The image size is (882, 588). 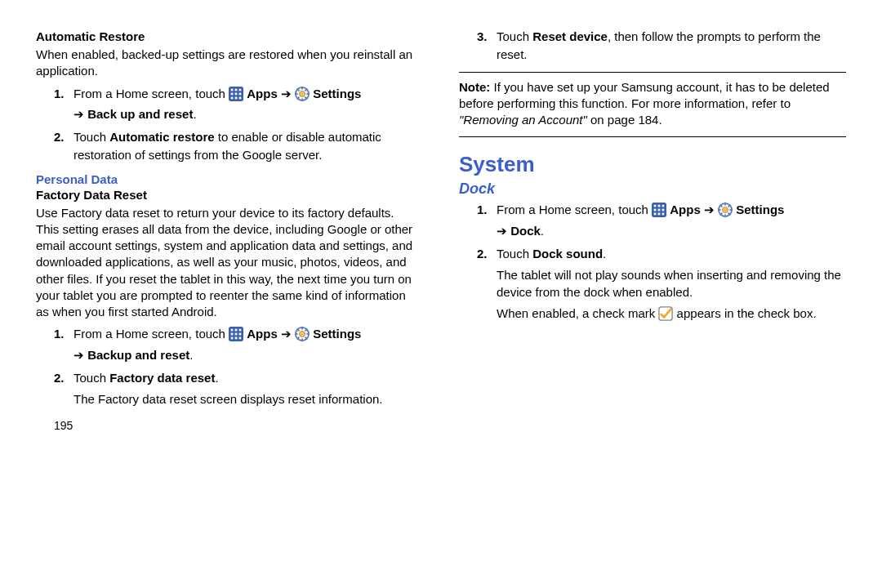 What do you see at coordinates (577, 314) in the screenshot?
I see `text: When enabled, a check mark` at bounding box center [577, 314].